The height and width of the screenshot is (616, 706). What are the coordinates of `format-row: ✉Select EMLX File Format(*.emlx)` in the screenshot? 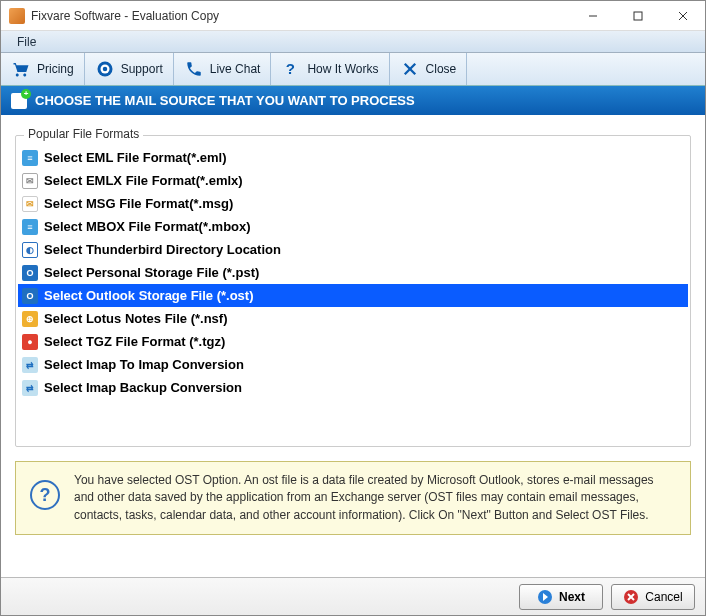 It's located at (353, 180).